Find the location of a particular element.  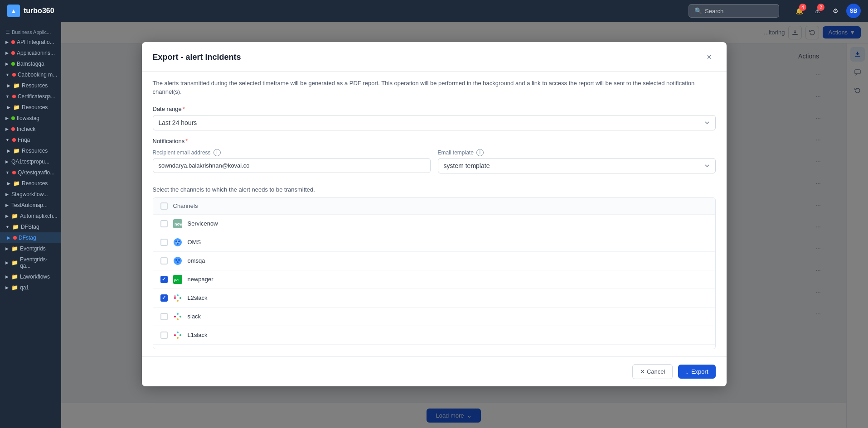

sidebar-item-qatestqawflo: ▼ QAtestqawflo... is located at coordinates (31, 173).